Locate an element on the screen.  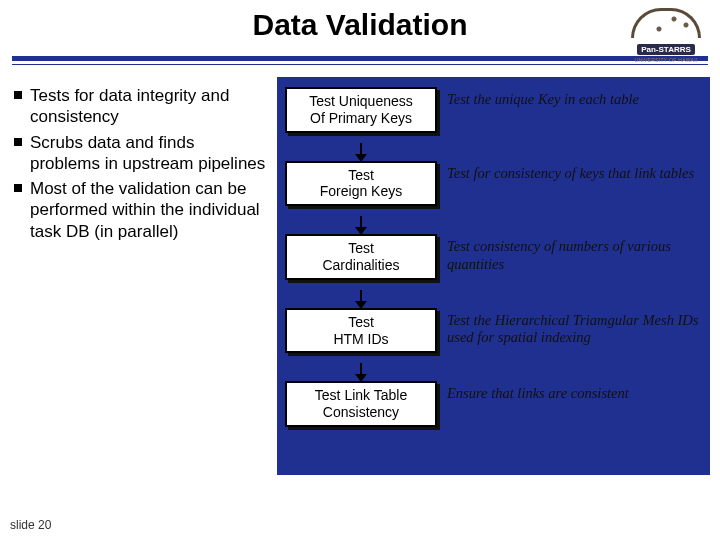
step-description: Test the unique Key in each table is located at coordinates (543, 98).